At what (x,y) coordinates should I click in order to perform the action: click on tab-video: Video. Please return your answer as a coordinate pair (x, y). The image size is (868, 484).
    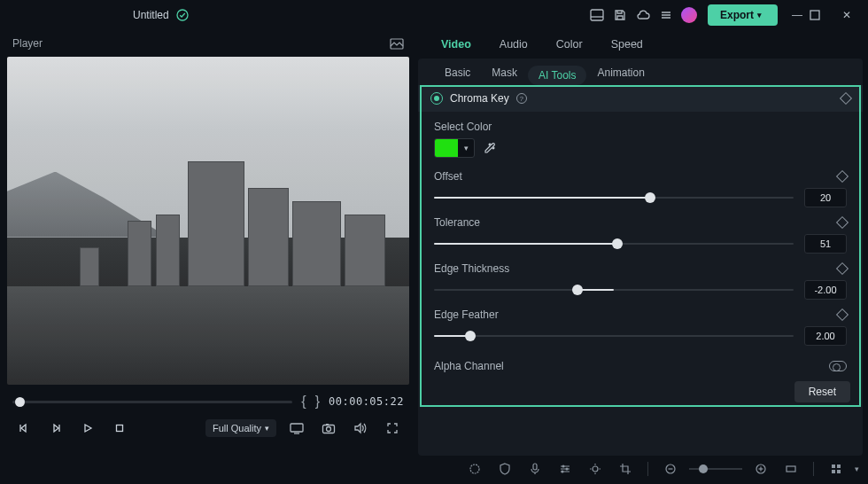
    Looking at the image, I should click on (456, 44).